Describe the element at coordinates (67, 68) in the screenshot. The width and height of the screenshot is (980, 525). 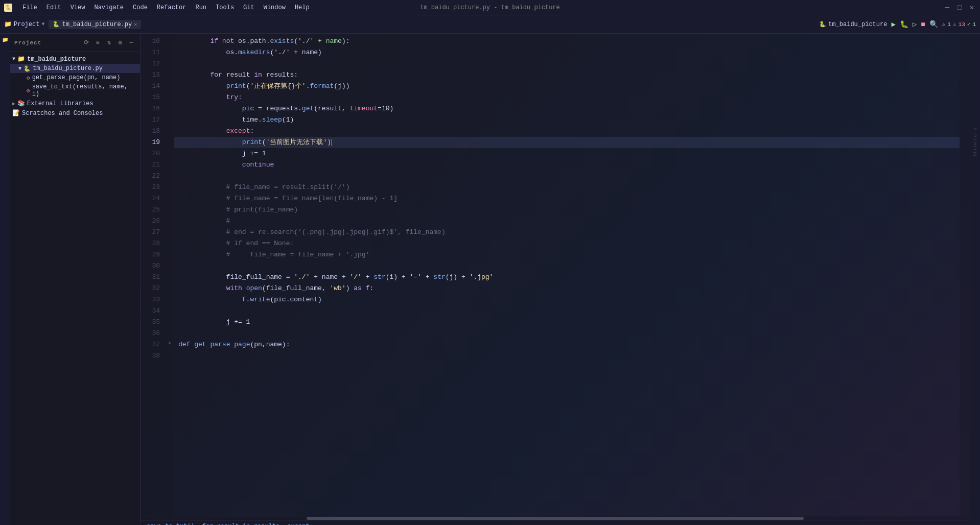
I see `py-file-label: tm_baidu_picture.py` at that location.